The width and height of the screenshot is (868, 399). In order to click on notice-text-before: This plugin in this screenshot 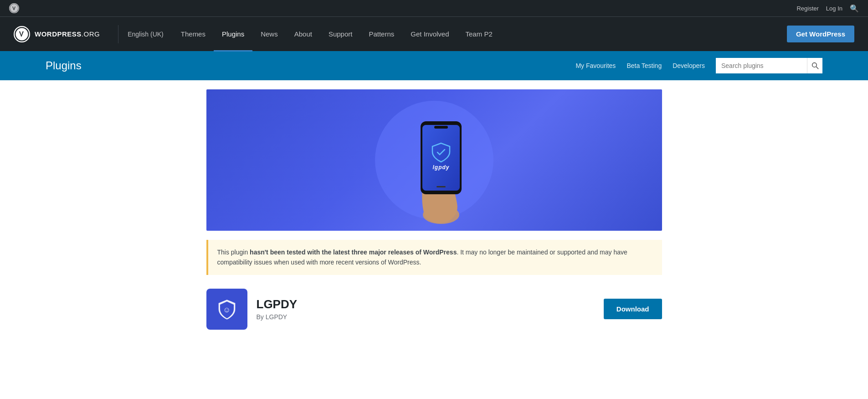, I will do `click(234, 252)`.